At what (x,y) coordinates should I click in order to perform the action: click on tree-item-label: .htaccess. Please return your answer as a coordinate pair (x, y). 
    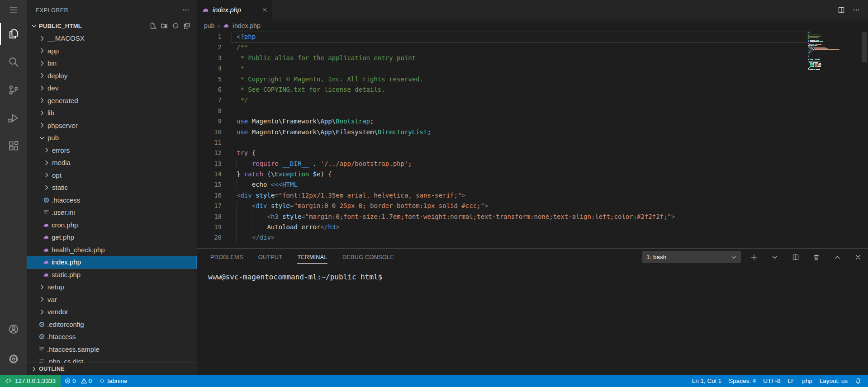
    Looking at the image, I should click on (62, 336).